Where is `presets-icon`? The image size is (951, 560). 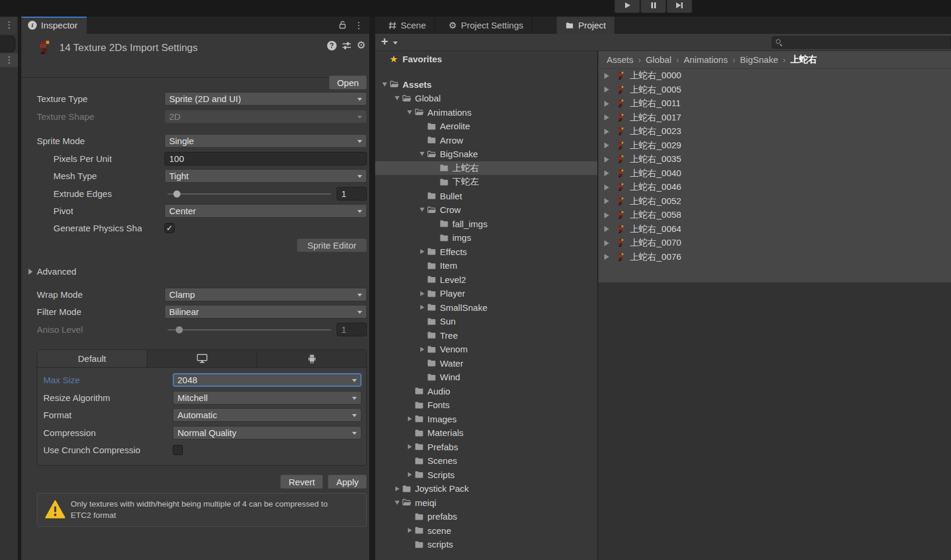
presets-icon is located at coordinates (347, 46).